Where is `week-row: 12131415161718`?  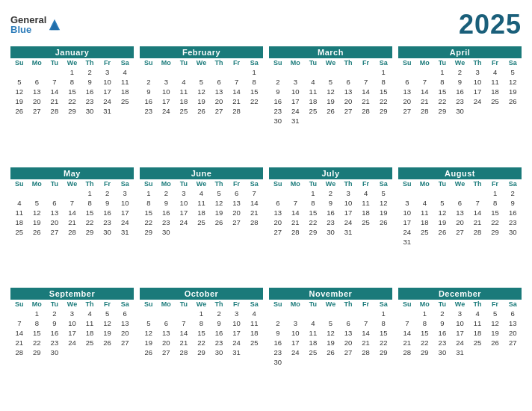
week-row: 12131415161718 is located at coordinates (202, 333).